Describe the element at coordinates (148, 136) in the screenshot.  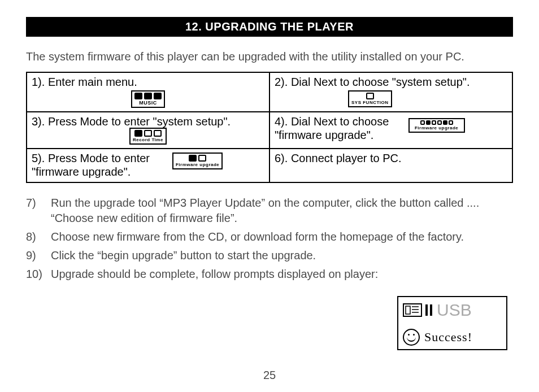
I see `lcd-recordtime: Record Time` at that location.